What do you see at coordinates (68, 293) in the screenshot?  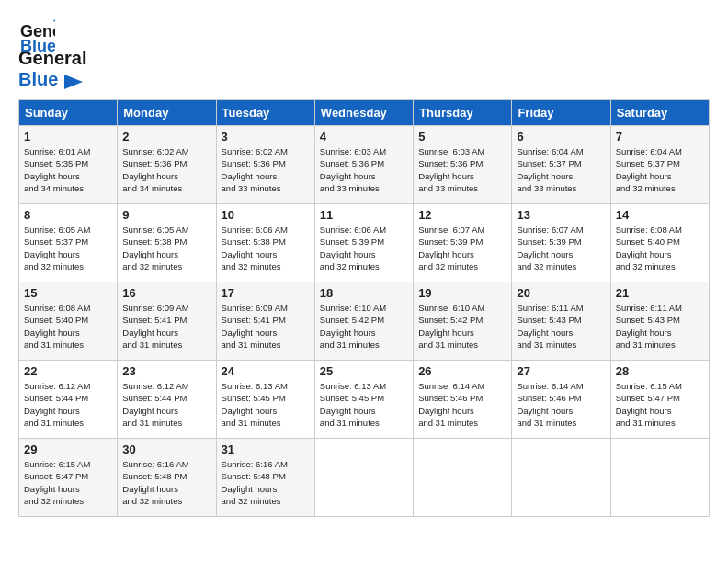 I see `day-number: 15` at bounding box center [68, 293].